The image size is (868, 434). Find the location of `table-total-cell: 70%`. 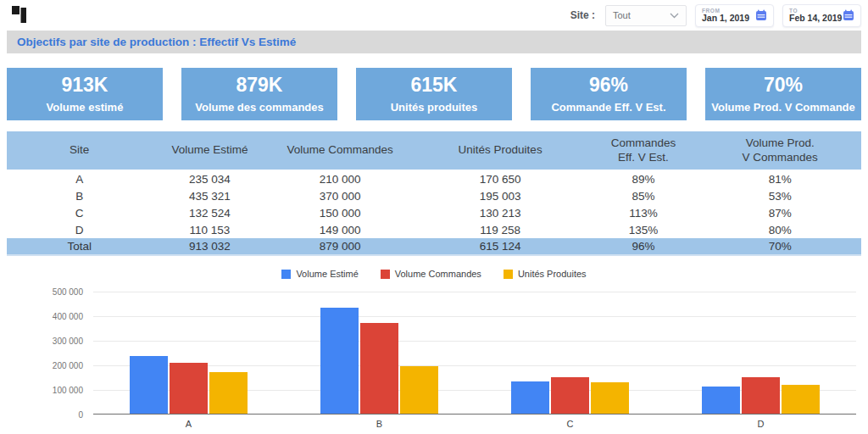

table-total-cell: 70% is located at coordinates (780, 247).